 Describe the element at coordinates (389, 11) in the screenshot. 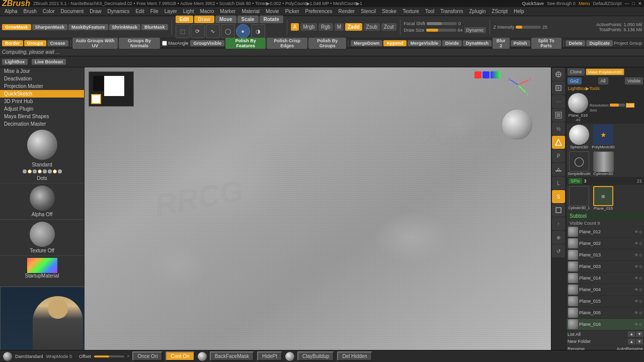

I see `menu-stroke: Stroke` at that location.